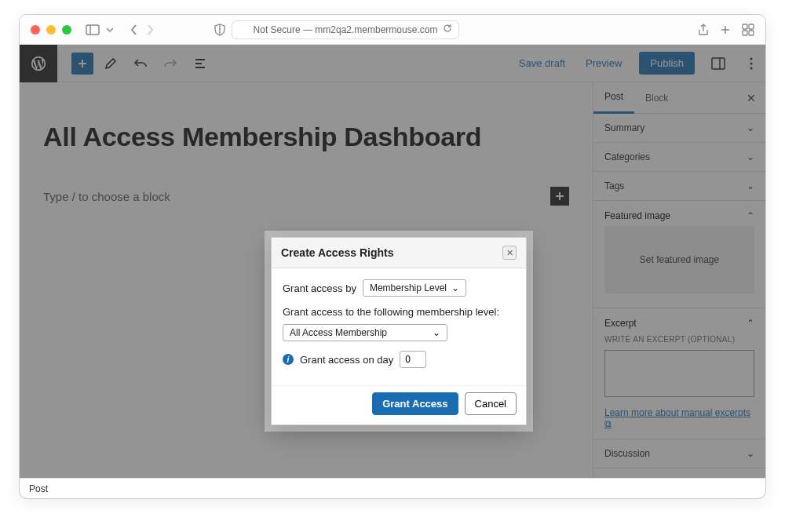  Describe the element at coordinates (703, 30) in the screenshot. I see `share-icon` at that location.